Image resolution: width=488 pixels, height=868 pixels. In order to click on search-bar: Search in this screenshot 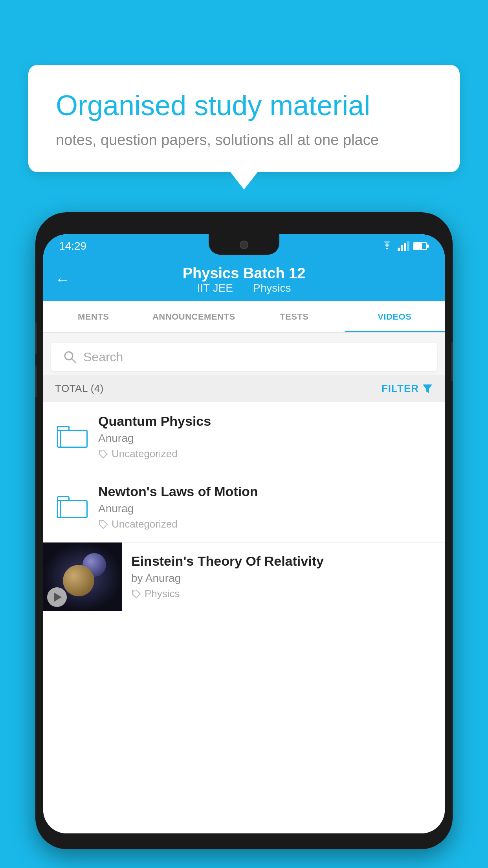, I will do `click(244, 357)`.